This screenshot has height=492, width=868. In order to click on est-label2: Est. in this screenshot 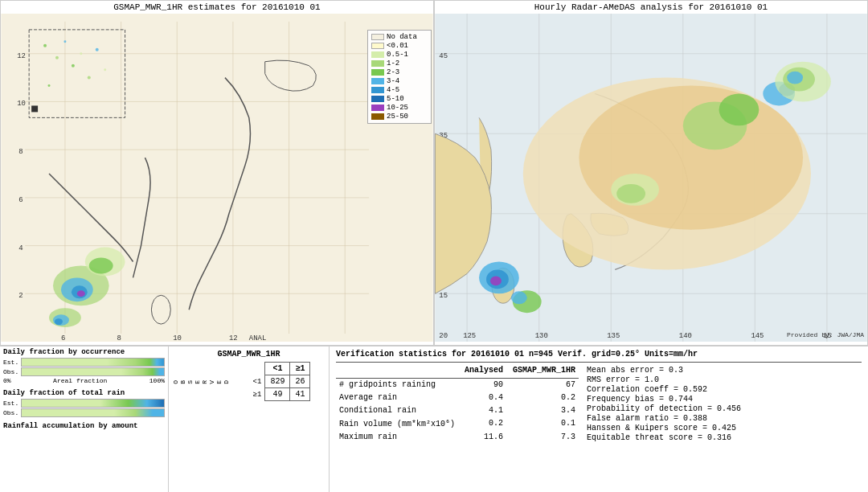, I will do `click(12, 404)`.